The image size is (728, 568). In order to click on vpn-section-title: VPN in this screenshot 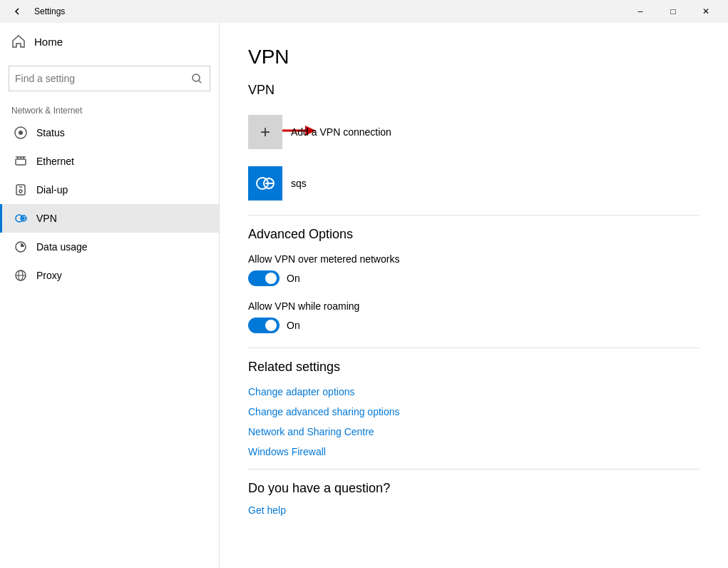, I will do `click(473, 90)`.